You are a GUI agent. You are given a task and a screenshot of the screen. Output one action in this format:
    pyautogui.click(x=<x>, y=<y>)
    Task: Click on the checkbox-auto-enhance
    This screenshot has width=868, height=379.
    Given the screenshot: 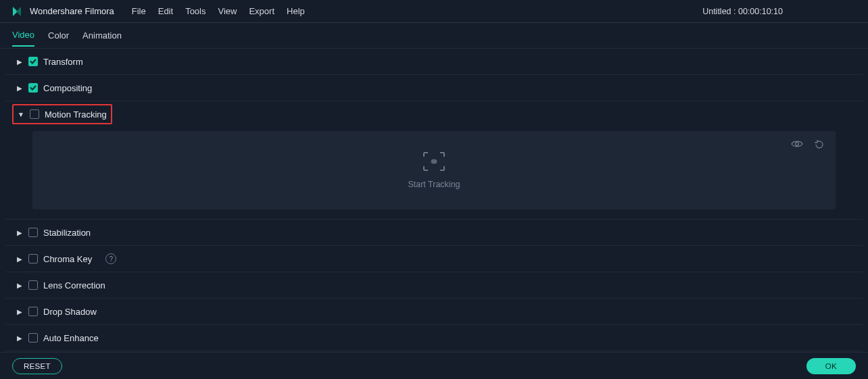 What is the action you would take?
    pyautogui.click(x=33, y=338)
    